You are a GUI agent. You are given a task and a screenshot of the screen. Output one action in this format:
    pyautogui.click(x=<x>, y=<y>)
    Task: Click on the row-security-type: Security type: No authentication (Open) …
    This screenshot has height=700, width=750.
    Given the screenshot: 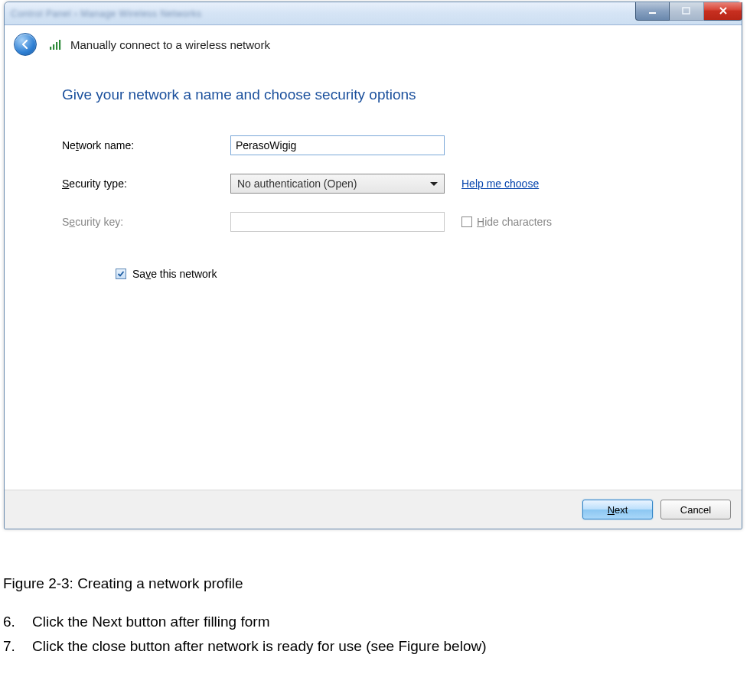 What is the action you would take?
    pyautogui.click(x=375, y=184)
    